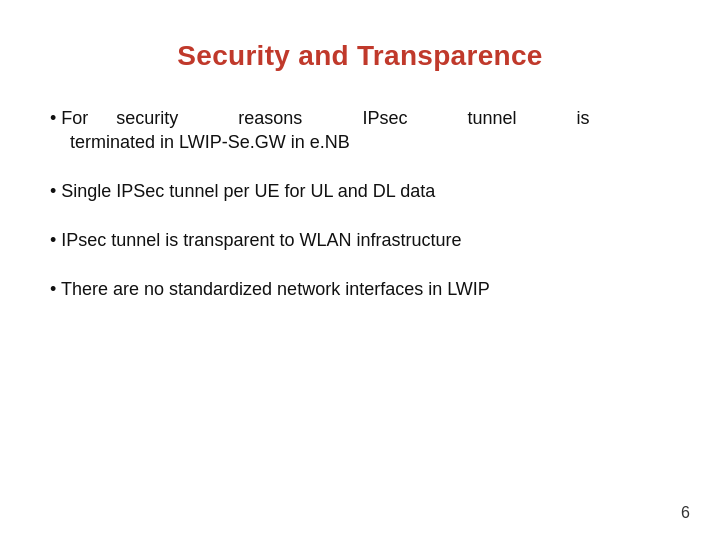  I want to click on bullet-item-2: • Single IPSec tunnel per UE for UL and …, so click(360, 192).